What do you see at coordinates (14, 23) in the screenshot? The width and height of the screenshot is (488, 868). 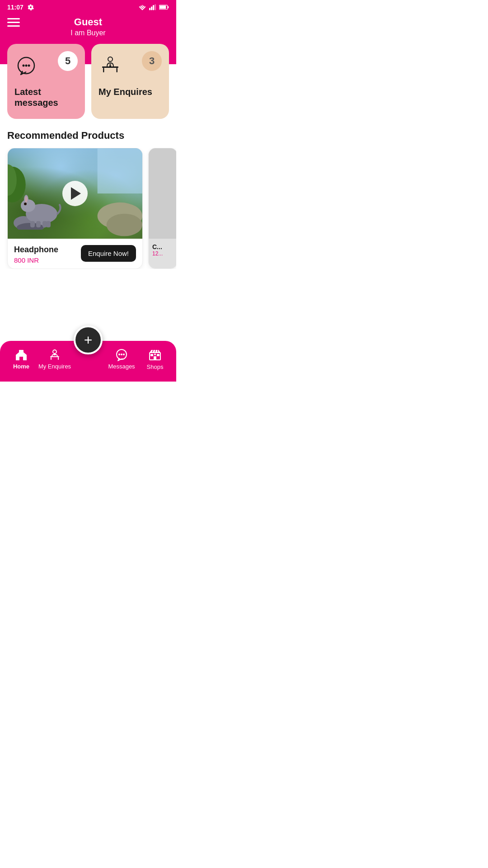 I see `hamburger-menu` at bounding box center [14, 23].